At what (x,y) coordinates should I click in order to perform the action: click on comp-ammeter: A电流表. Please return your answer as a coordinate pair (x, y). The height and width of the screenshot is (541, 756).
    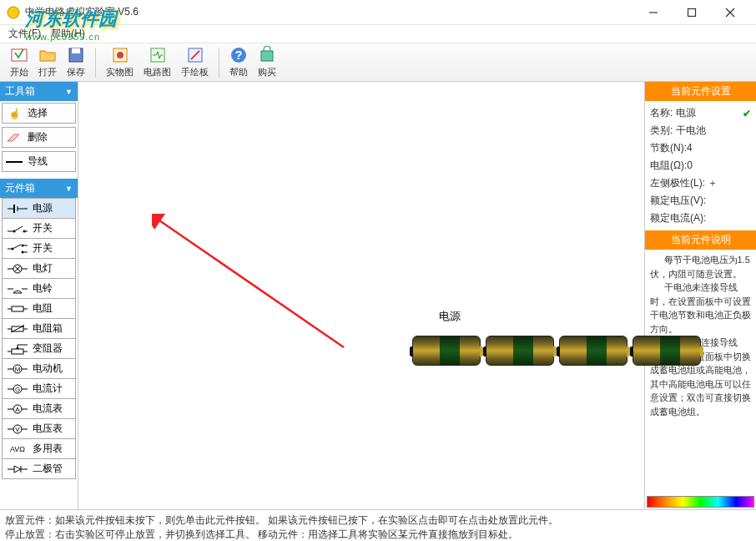
    Looking at the image, I should click on (38, 409).